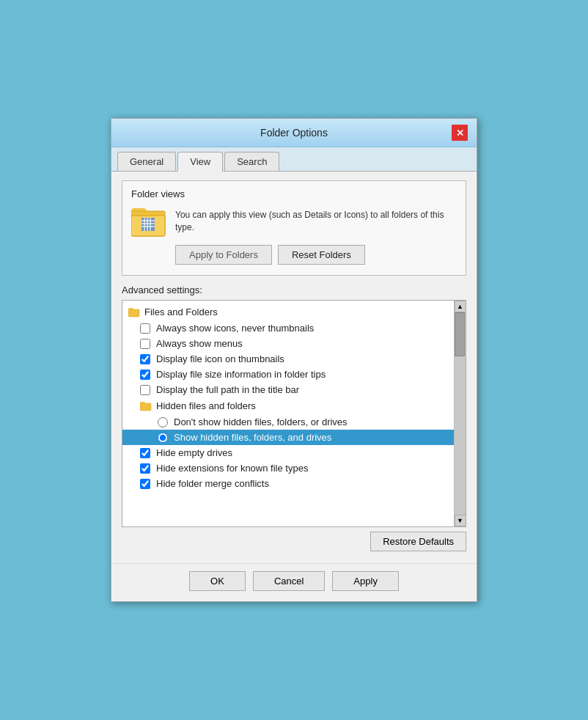 The height and width of the screenshot is (720, 588). I want to click on setting-display-file-size: Display file size information in folder …, so click(288, 374).